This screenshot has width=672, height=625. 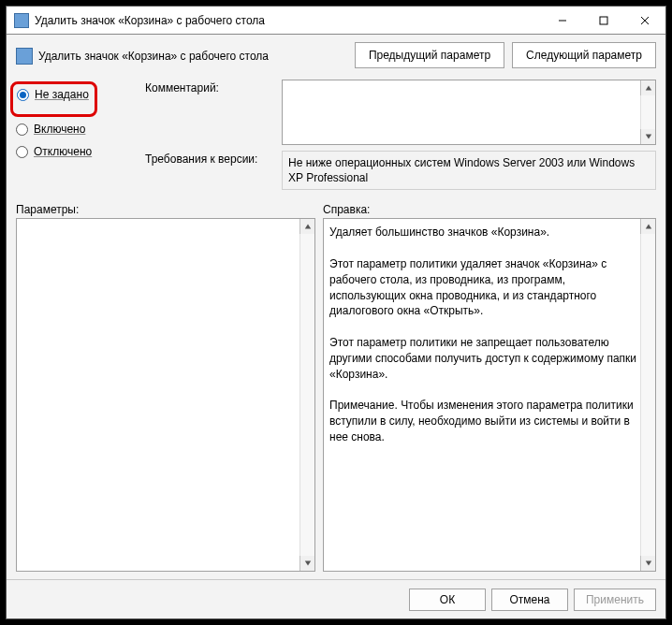 I want to click on maximize-button, so click(x=604, y=21).